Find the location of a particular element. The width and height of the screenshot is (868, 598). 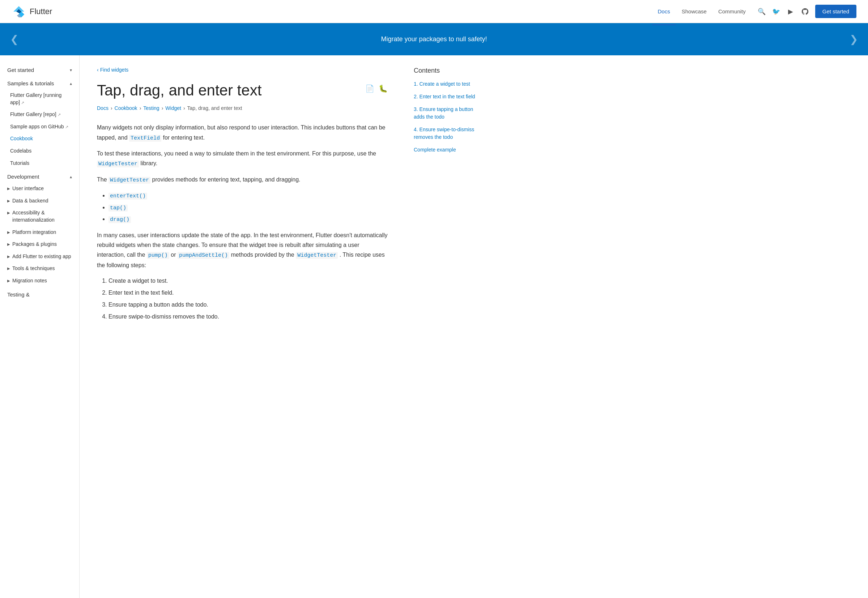

sidebar-item-sample-apps: Sample apps on GitHub is located at coordinates (40, 127).